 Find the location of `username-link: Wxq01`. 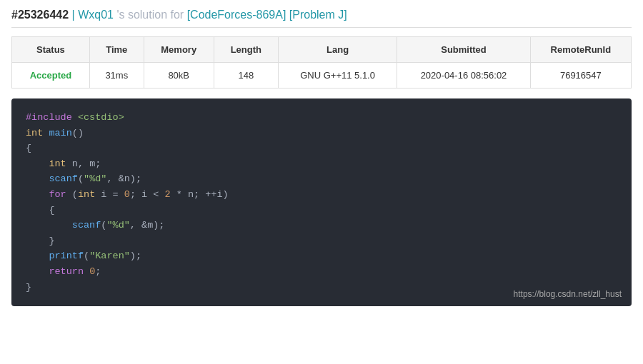

username-link: Wxq01 is located at coordinates (96, 14).